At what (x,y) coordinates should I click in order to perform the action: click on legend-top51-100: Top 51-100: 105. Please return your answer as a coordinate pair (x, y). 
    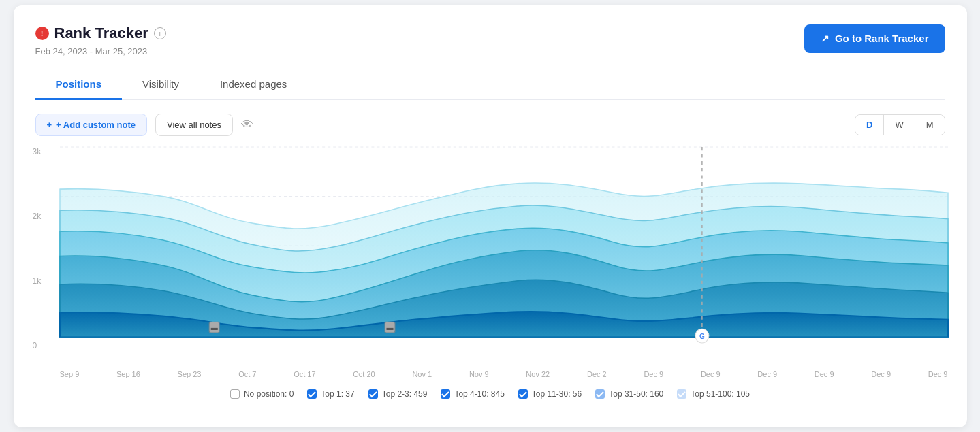
    Looking at the image, I should click on (714, 394).